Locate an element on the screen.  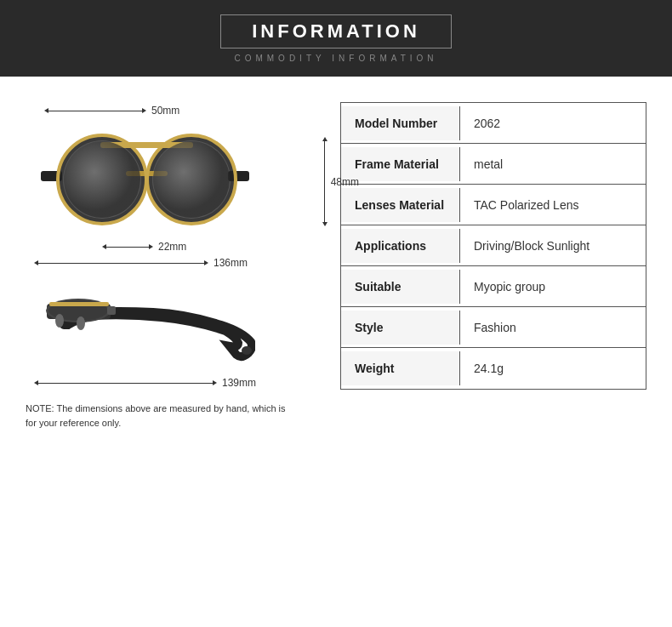
spec-label-4: Suitable is located at coordinates (401, 287).